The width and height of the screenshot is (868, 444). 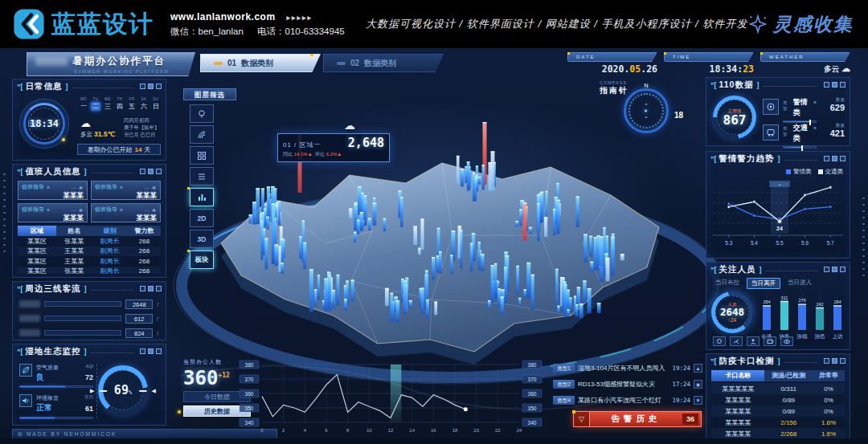 I want to click on alert-row: 类型4某路口有小汽车连闯三个红灯19:24▼, so click(x=628, y=400).